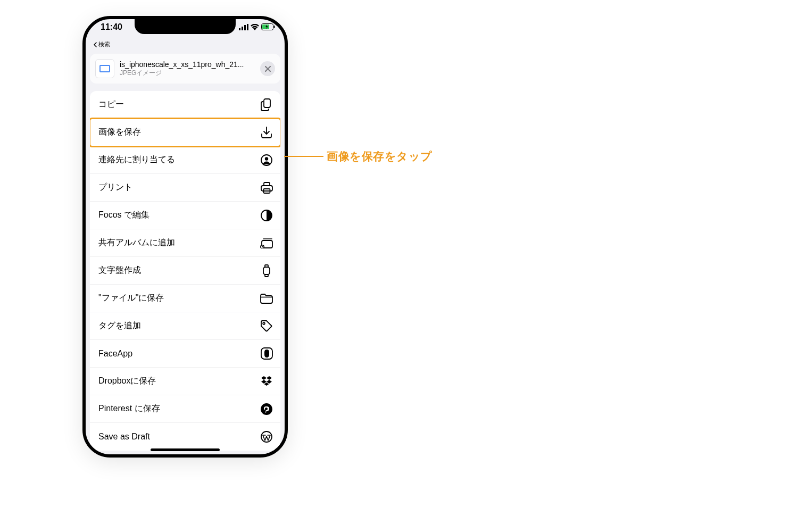 The height and width of the screenshot is (532, 798). What do you see at coordinates (185, 132) in the screenshot?
I see `action-download: 画像を保存` at bounding box center [185, 132].